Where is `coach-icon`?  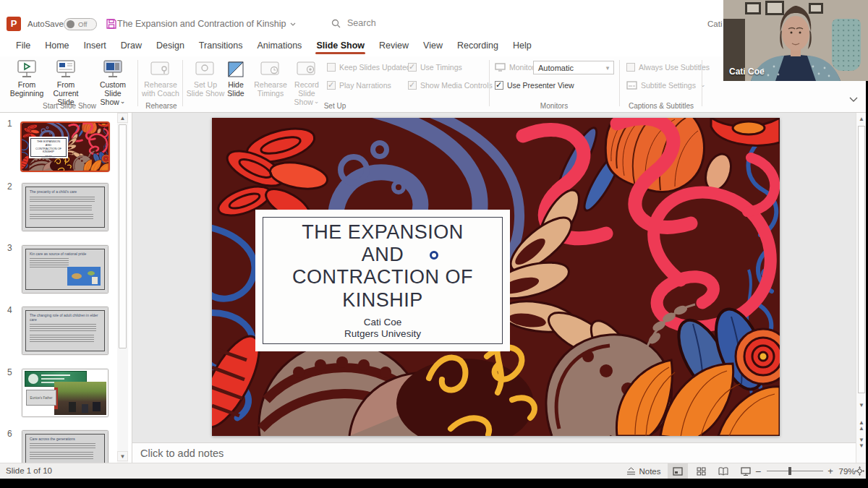
coach-icon is located at coordinates (161, 69).